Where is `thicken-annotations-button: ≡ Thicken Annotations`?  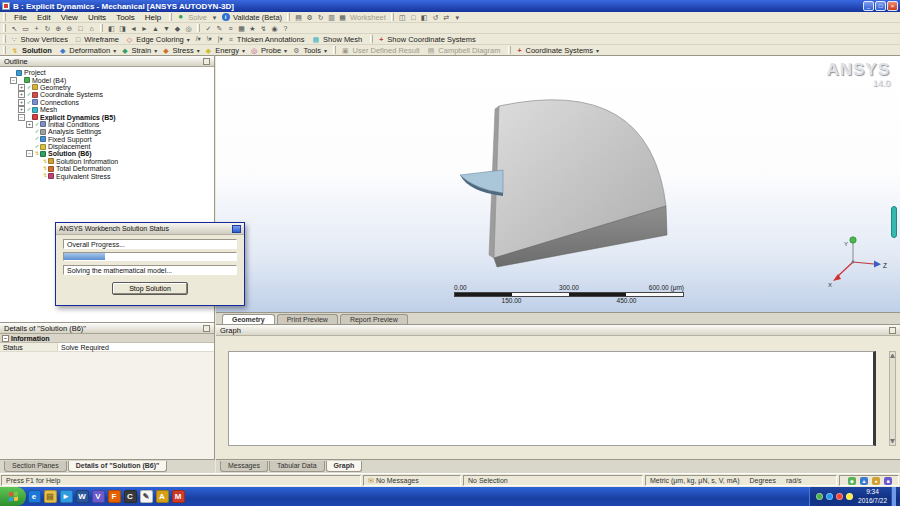
thicken-annotations-button: ≡ Thicken Annotations is located at coordinates (268, 39).